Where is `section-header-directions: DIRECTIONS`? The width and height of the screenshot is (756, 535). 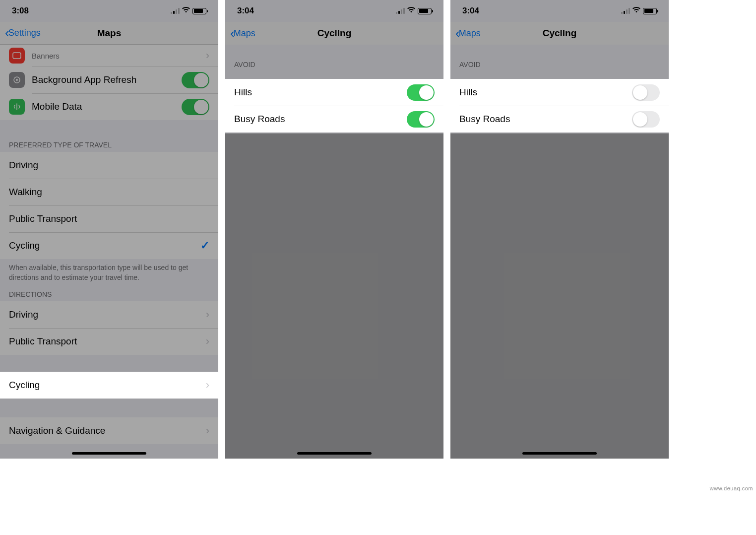 section-header-directions: DIRECTIONS is located at coordinates (109, 294).